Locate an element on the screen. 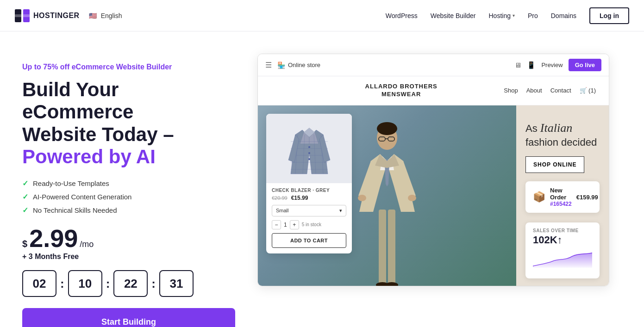  check-icon-2: ✓ is located at coordinates (25, 197).